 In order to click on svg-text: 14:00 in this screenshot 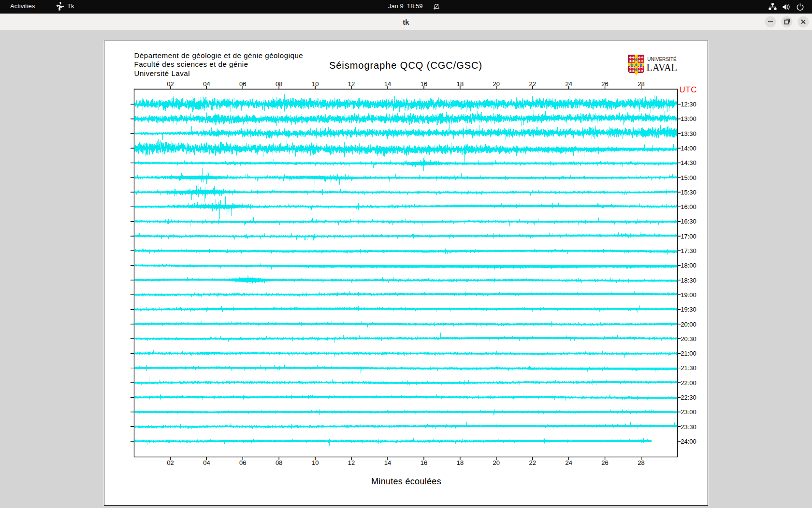, I will do `click(688, 148)`.